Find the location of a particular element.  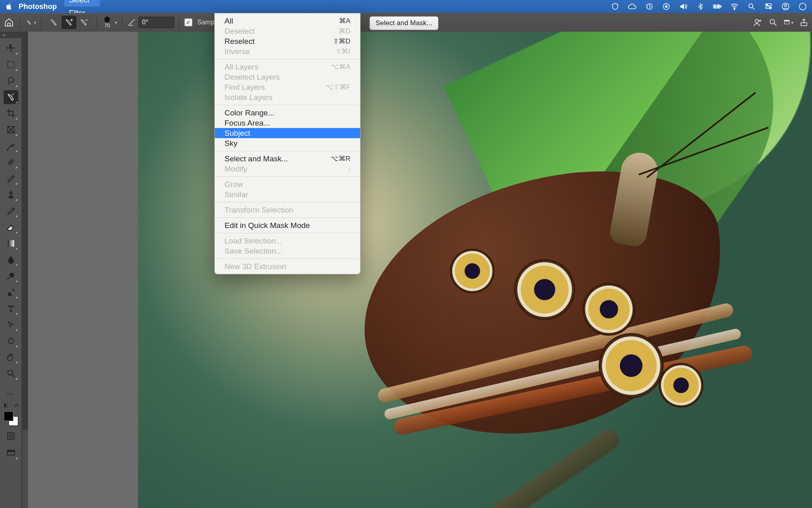

cloud-icon is located at coordinates (632, 7).